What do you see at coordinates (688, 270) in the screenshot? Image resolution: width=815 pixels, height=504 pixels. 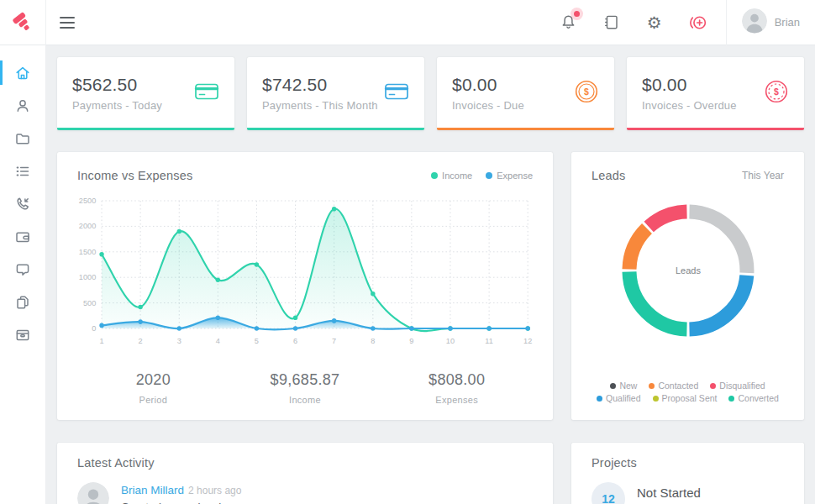 I see `donut-chart-svg: Leads` at bounding box center [688, 270].